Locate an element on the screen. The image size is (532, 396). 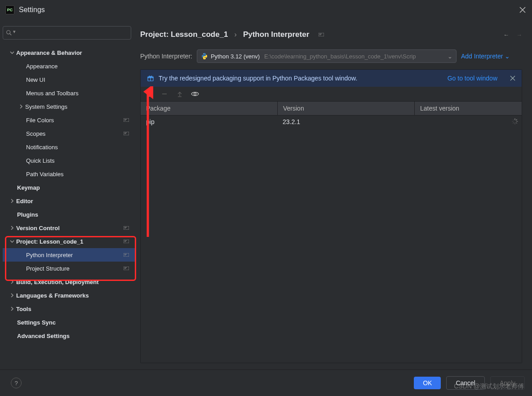
sidebar-item-label: Plugins is located at coordinates (28, 215).